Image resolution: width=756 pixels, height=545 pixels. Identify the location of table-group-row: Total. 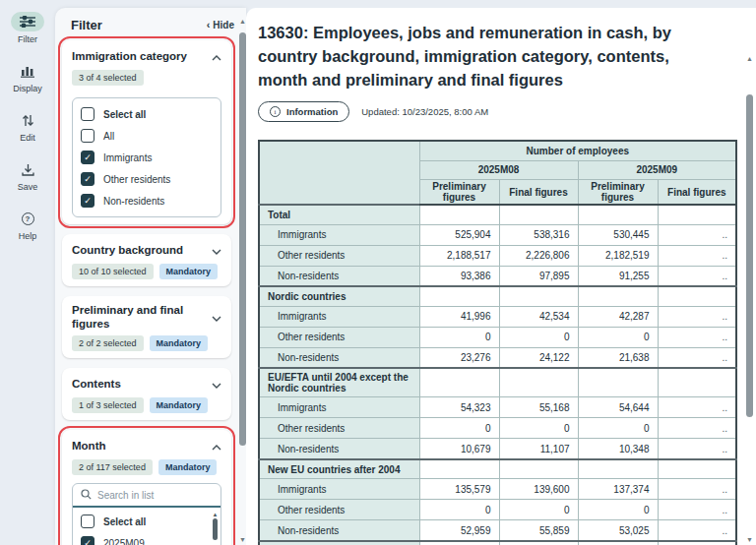
(498, 214).